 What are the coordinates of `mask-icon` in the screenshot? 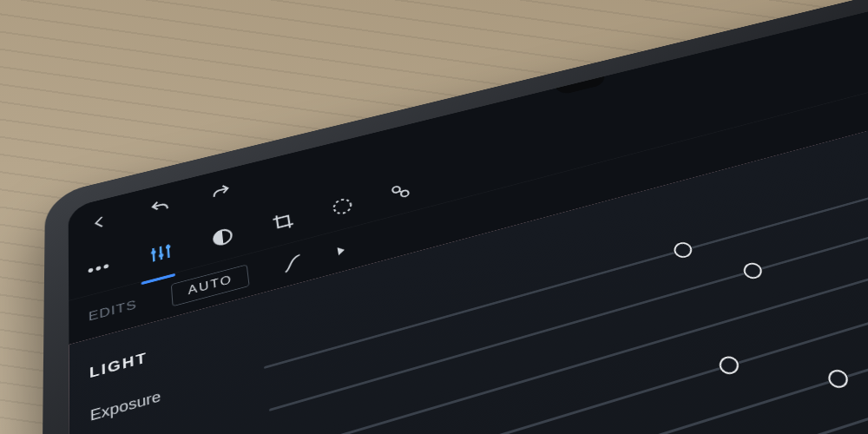 It's located at (342, 207).